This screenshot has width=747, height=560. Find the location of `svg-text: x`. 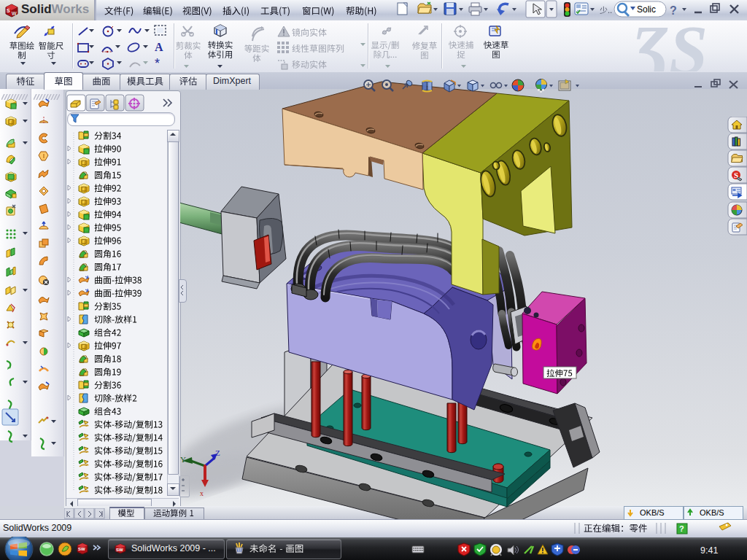

svg-text: x is located at coordinates (201, 493).